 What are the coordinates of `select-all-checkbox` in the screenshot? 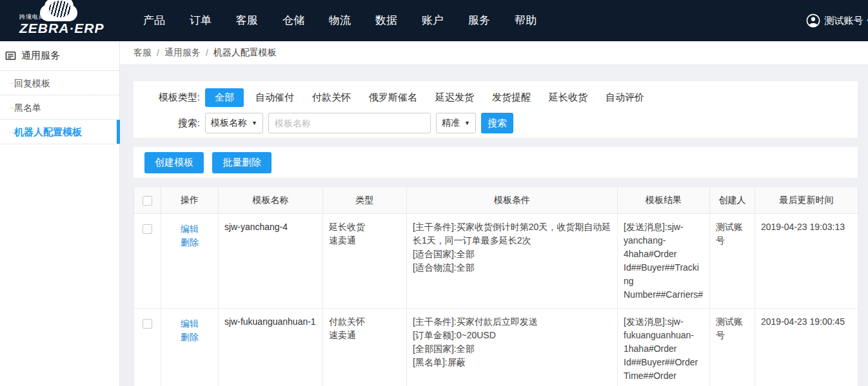 It's located at (147, 201).